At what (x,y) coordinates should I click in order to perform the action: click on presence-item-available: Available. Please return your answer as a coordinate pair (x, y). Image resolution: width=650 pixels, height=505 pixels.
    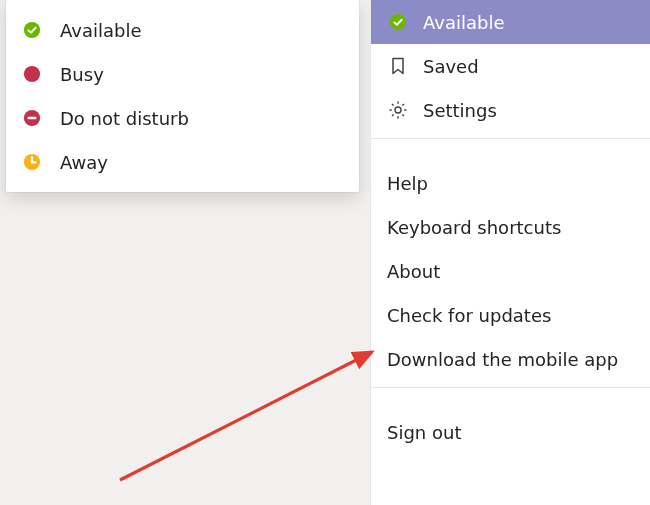
    Looking at the image, I should click on (182, 30).